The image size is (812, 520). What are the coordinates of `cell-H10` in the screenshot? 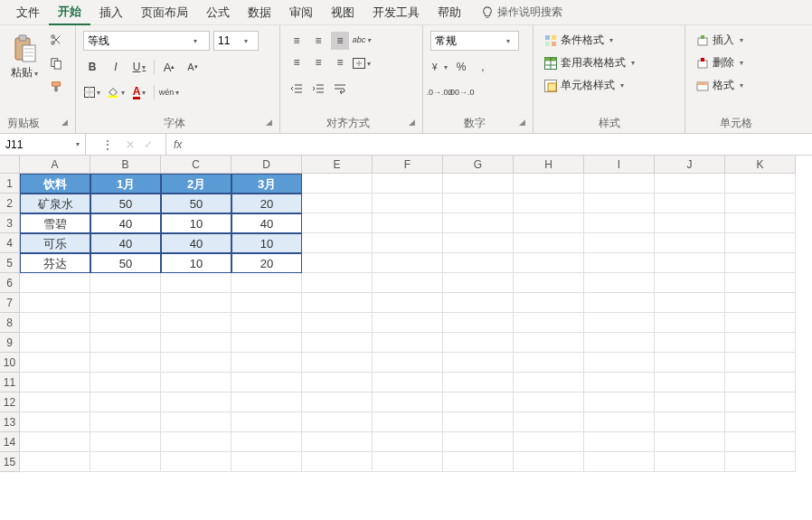 It's located at (549, 363).